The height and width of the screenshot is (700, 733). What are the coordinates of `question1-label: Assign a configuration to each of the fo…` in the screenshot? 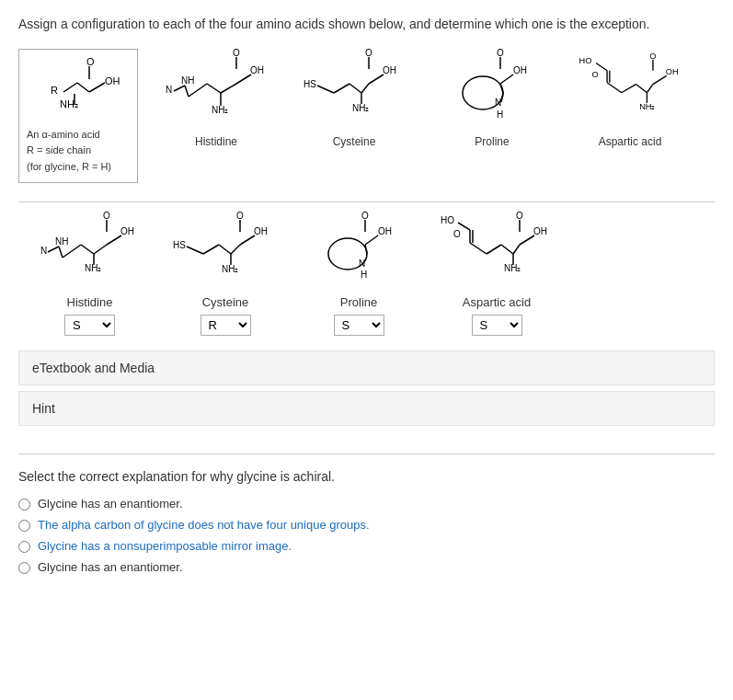 It's located at (334, 24).